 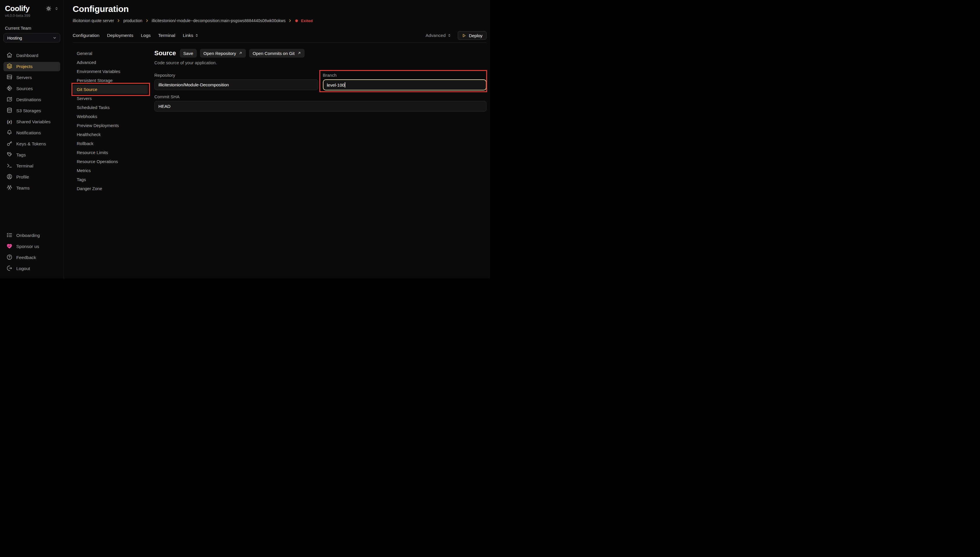 What do you see at coordinates (32, 122) in the screenshot?
I see `sidebar-nav: Dashboard Projects Servers Sources Desti…` at bounding box center [32, 122].